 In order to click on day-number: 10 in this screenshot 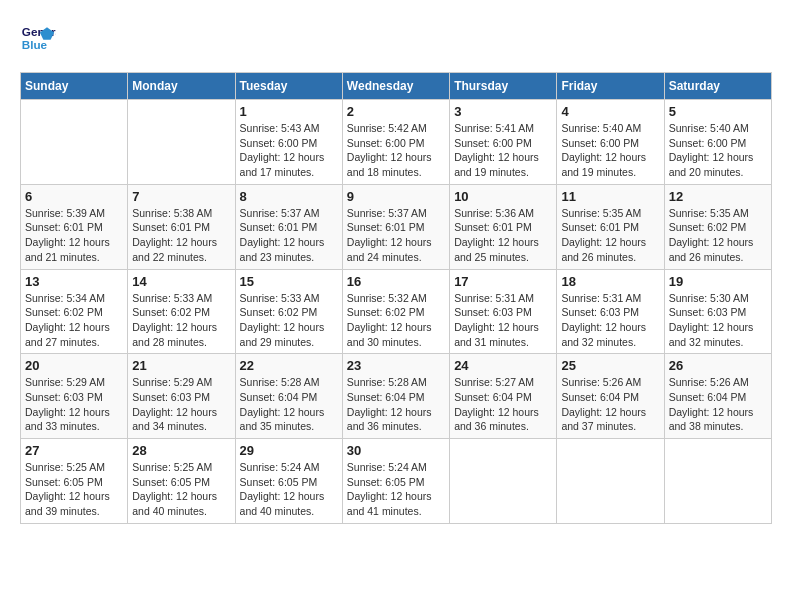, I will do `click(503, 196)`.